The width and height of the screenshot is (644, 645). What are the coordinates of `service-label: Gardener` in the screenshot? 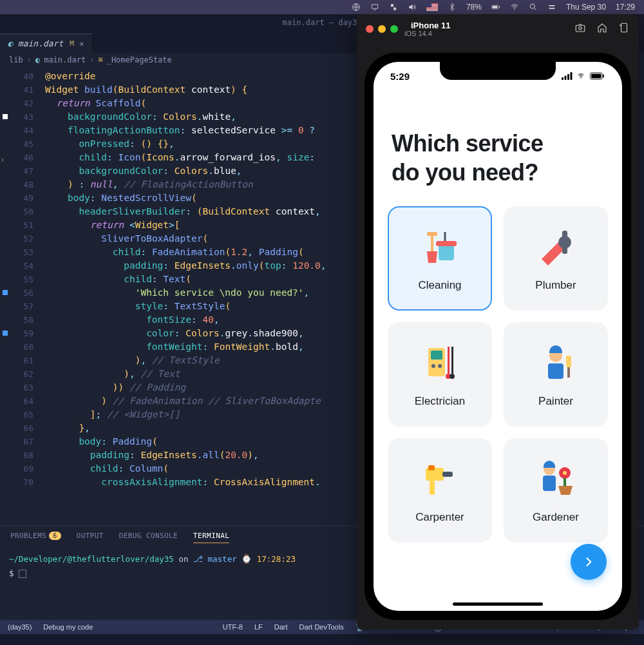 It's located at (556, 517).